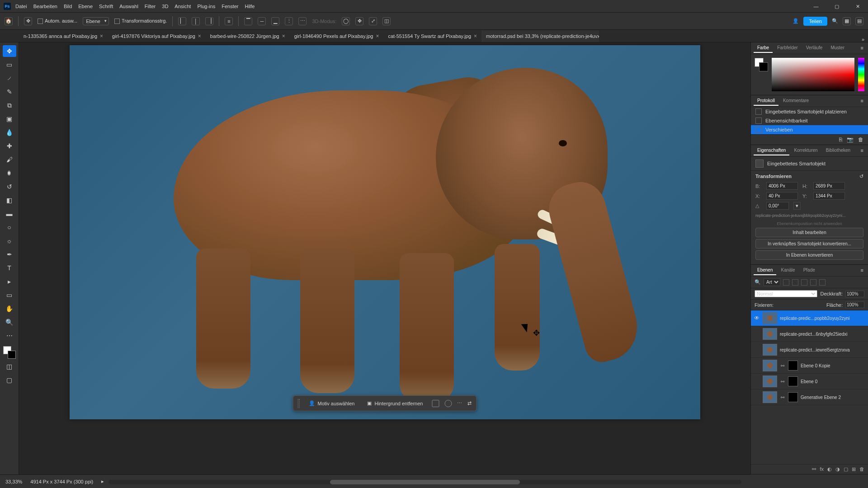 The height and width of the screenshot is (488, 868). Describe the element at coordinates (797, 206) in the screenshot. I see `angle-dropdown-icon: ▾` at that location.